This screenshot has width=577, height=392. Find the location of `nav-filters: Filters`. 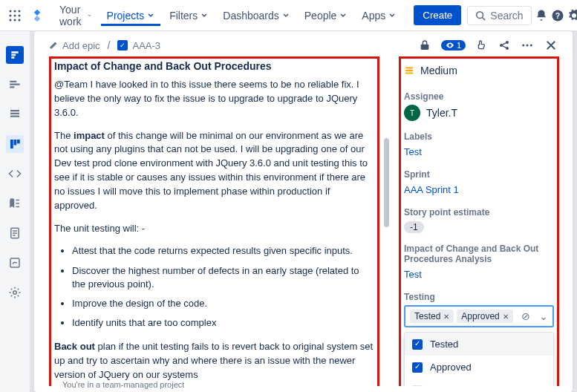

nav-filters: Filters is located at coordinates (189, 16).